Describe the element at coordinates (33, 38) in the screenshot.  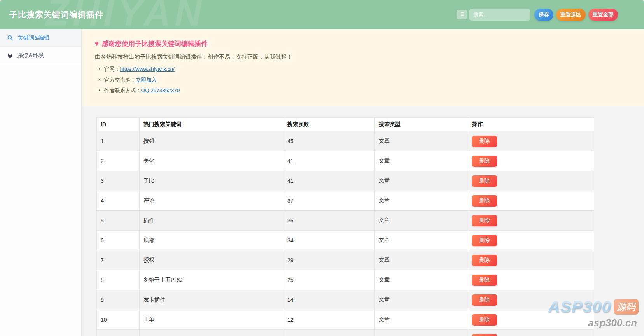
I see `sidebar-item-label: 关键词&编辑` at that location.